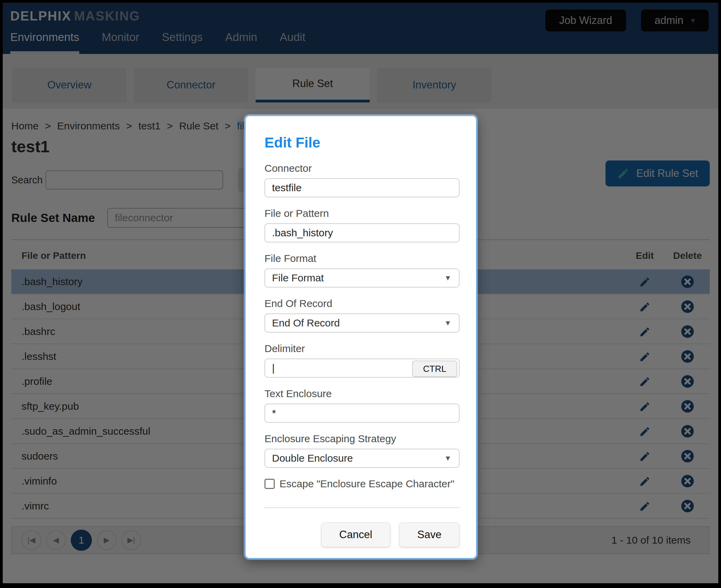  Describe the element at coordinates (312, 458) in the screenshot. I see `enclosure-escaping-selected-value: Double Enclosure` at that location.